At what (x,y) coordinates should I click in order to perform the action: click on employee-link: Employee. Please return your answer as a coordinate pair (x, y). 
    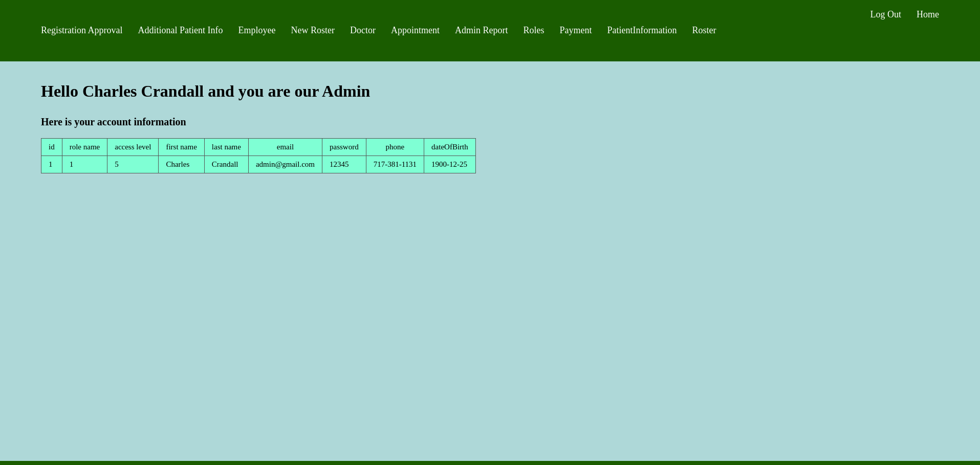
    Looking at the image, I should click on (257, 31).